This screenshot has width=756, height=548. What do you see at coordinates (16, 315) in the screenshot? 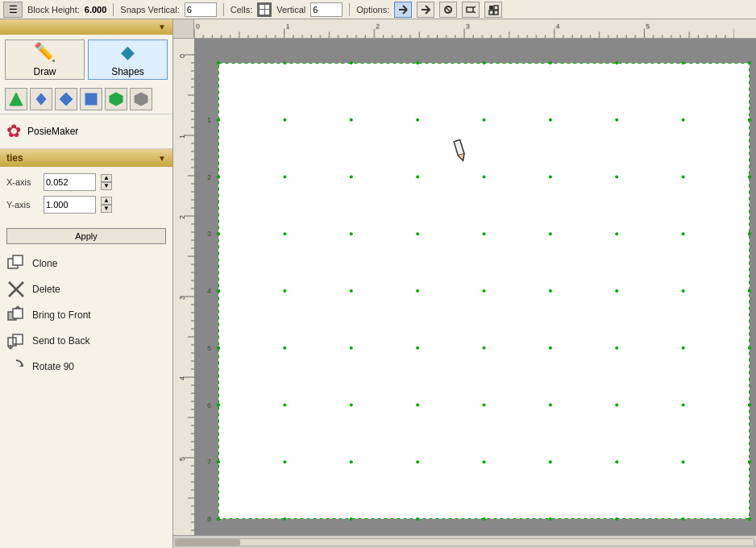
I see `bring-front-icon` at bounding box center [16, 315].